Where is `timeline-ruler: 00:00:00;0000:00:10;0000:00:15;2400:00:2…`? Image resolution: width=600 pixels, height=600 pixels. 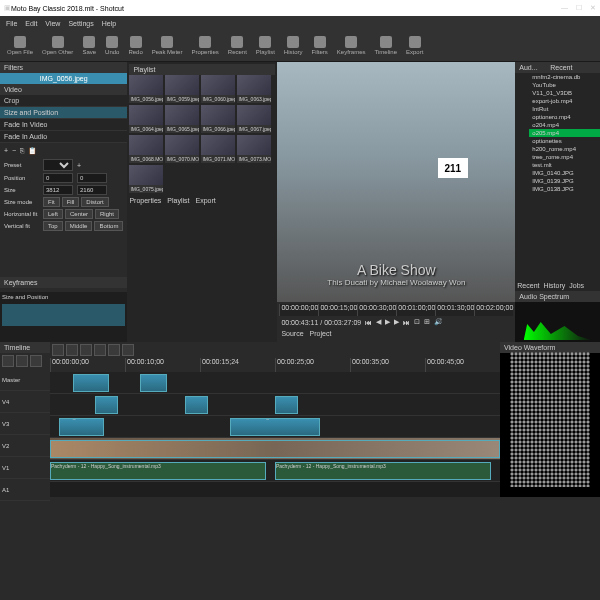 timeline-ruler: 00:00:00;0000:00:10;0000:00:15;2400:00:2… is located at coordinates (275, 365).